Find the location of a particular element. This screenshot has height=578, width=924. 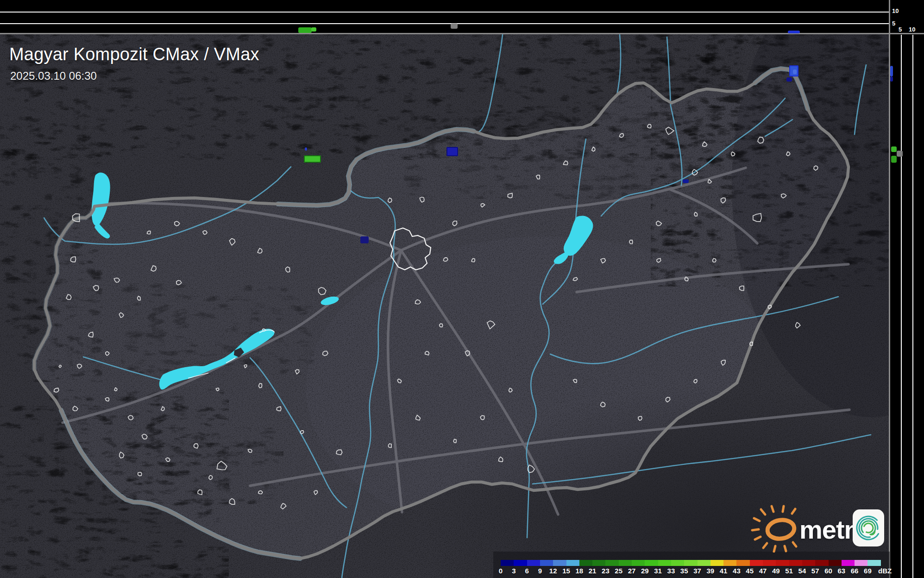

right-axis-tick-5: 5 is located at coordinates (900, 30).